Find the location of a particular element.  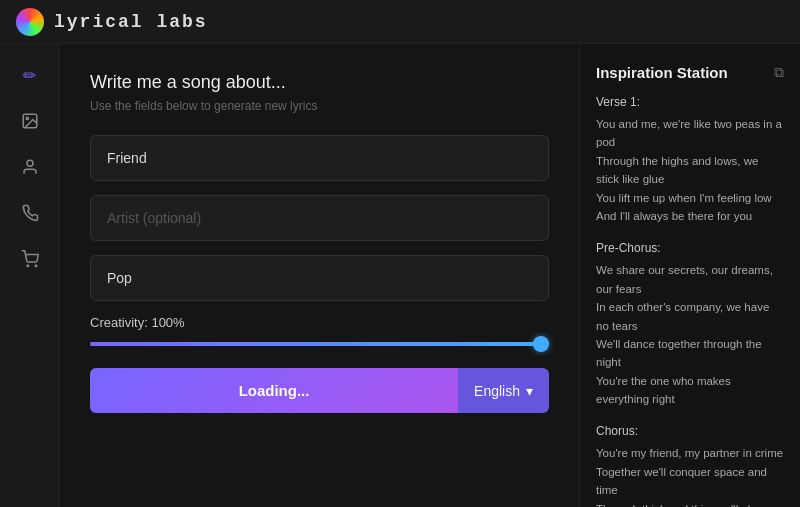

chorus-line-3: Through thick and thin, we'll always shi… is located at coordinates (690, 504).